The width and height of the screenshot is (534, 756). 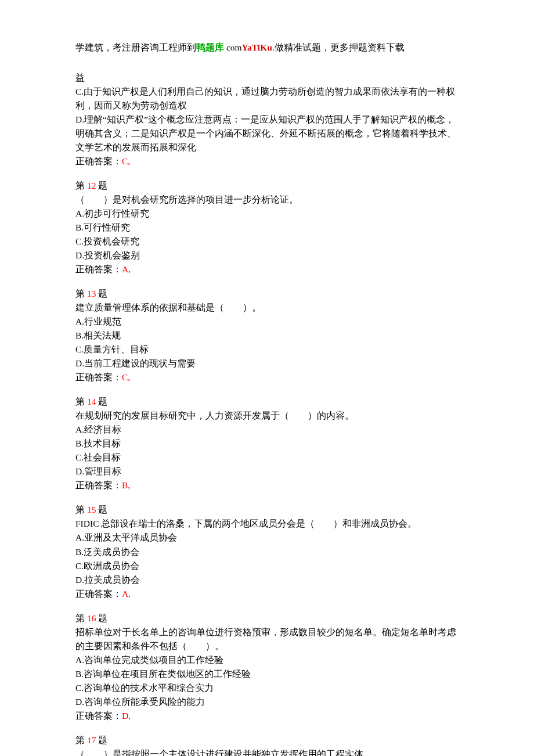 What do you see at coordinates (267, 471) in the screenshot?
I see `option-d: D.管理目标` at bounding box center [267, 471].